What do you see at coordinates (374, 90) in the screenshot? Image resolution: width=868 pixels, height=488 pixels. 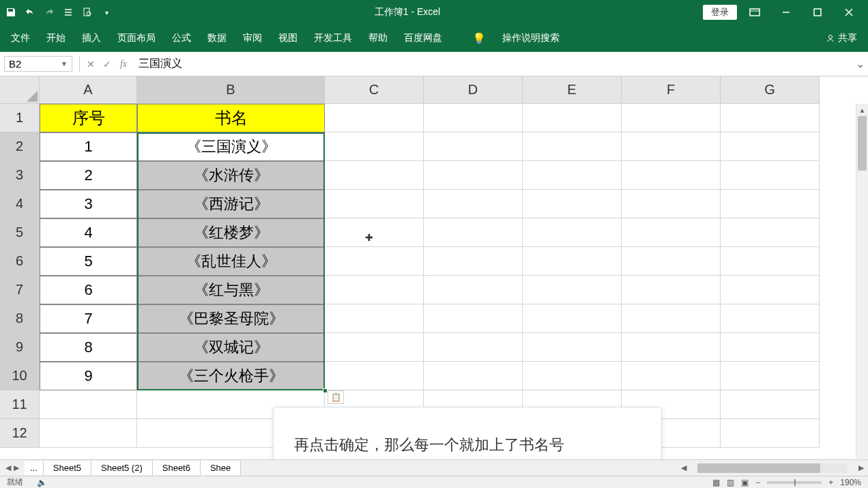 I see `col-header-c: C` at bounding box center [374, 90].